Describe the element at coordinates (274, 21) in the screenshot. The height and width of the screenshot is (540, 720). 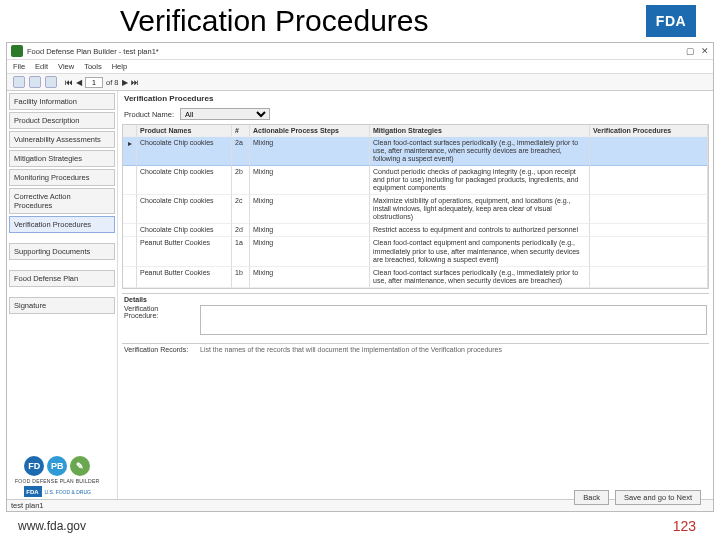
I see `slide-title: Verification Procedures` at that location.